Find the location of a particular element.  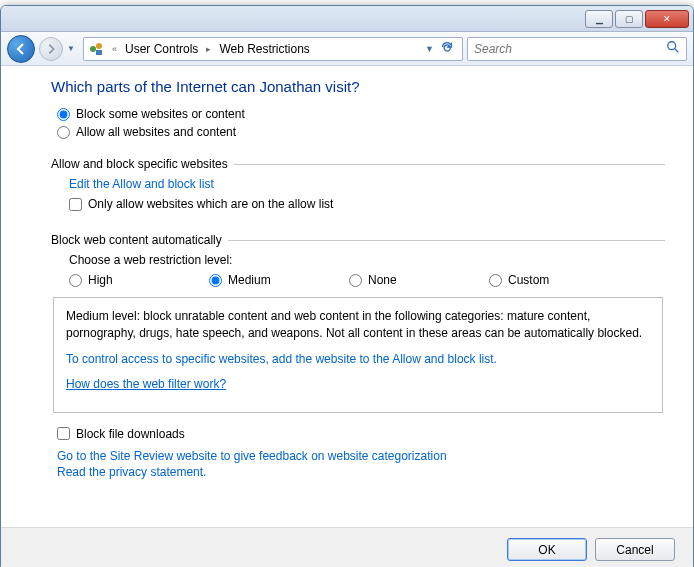

search-icon is located at coordinates (673, 48).